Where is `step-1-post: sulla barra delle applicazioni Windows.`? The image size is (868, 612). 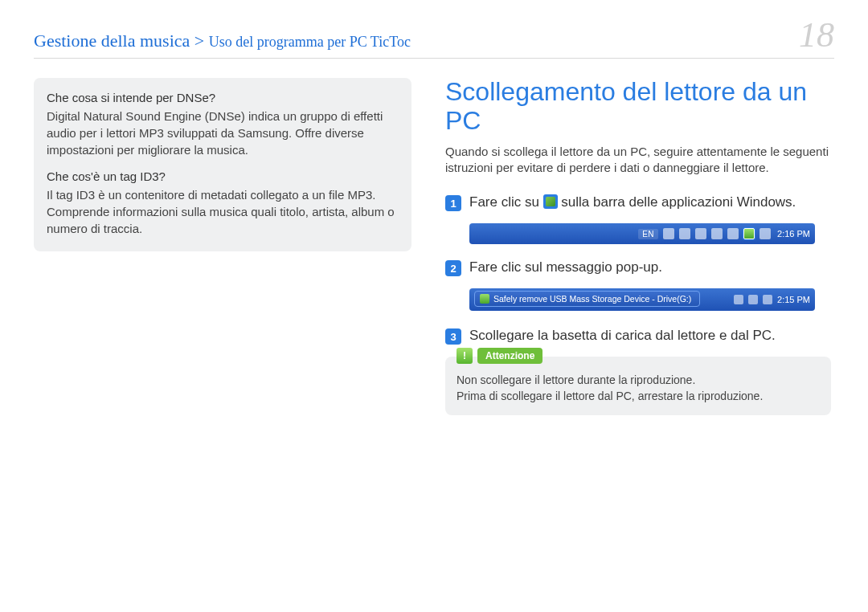
step-1-post: sulla barra delle applicazioni Windows. is located at coordinates (677, 202).